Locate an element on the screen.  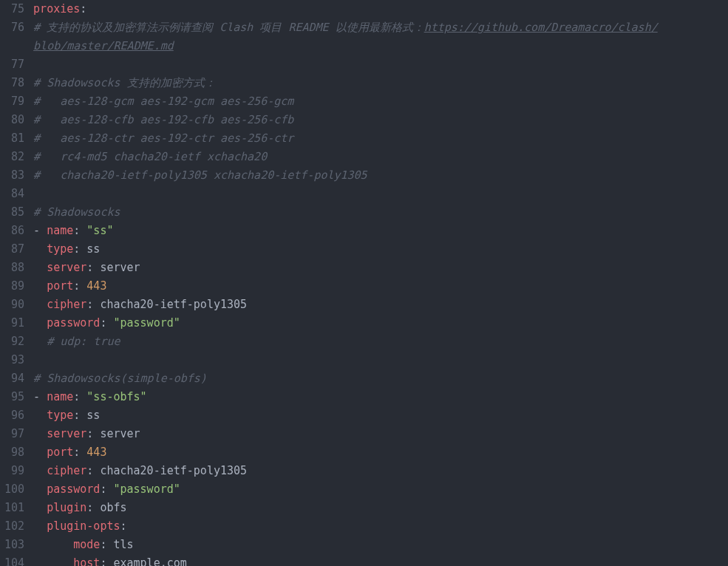
line-number: 82 is located at coordinates (15, 157).